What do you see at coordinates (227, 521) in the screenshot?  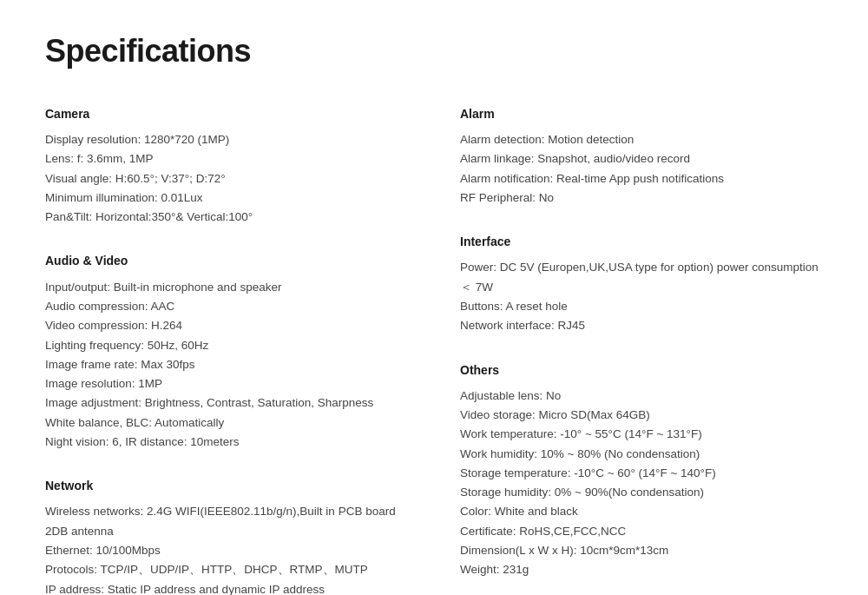 I see `spec-line: Wireless networks: 2.4G WIFI(IEEE802.11b…` at bounding box center [227, 521].